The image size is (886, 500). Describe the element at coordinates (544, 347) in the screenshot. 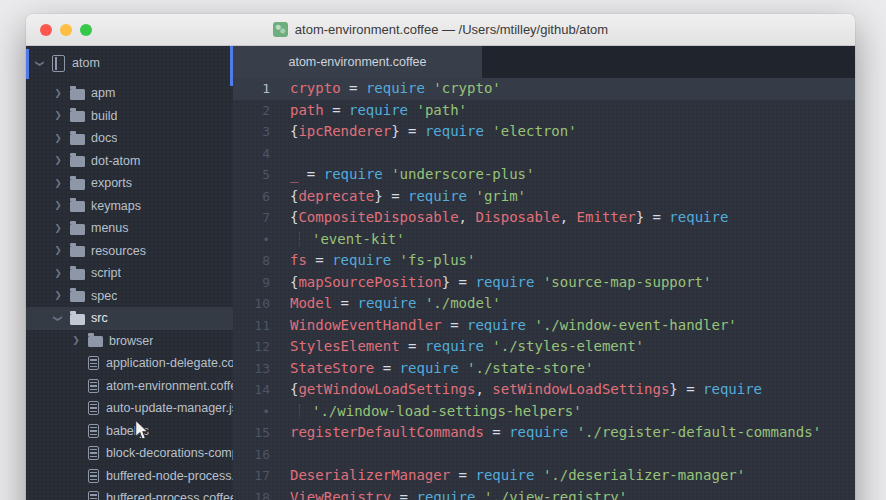

I see `code-line: 12StylesElement = require './styles-elem…` at that location.